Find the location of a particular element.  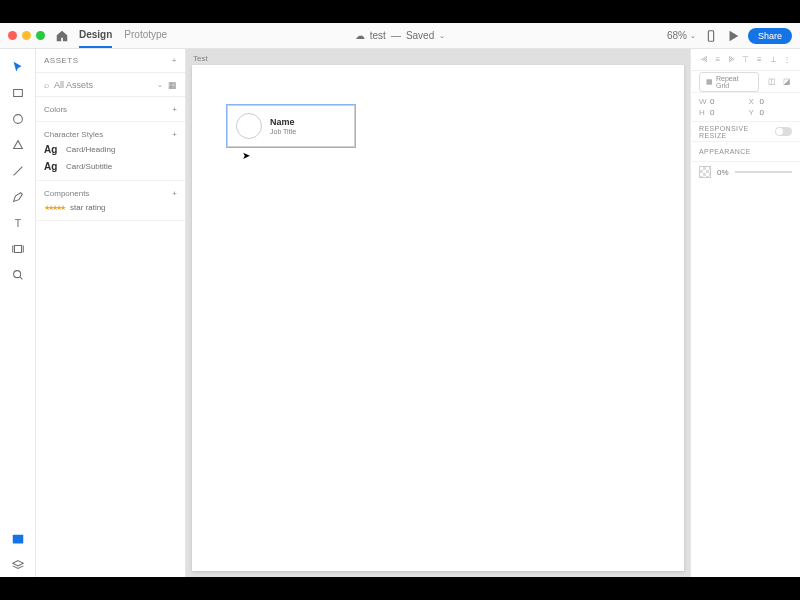

share-button: Share is located at coordinates (770, 36).